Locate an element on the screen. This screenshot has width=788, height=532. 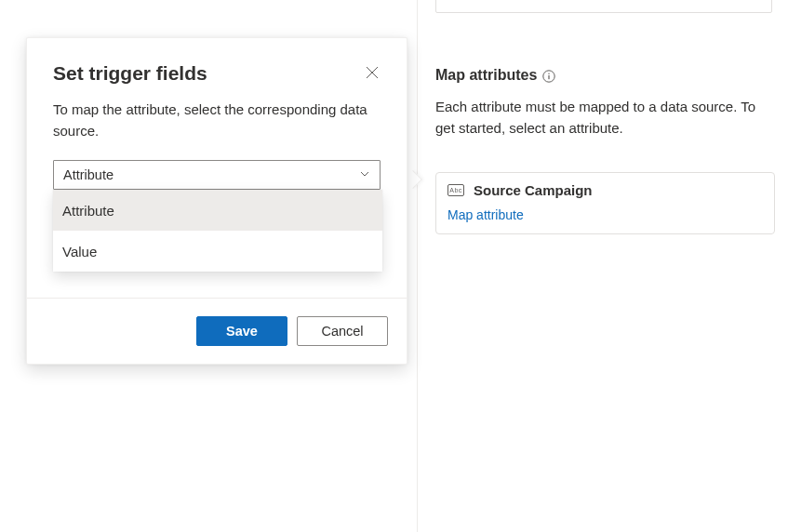
section-title-row: Map attributes is located at coordinates (608, 75).